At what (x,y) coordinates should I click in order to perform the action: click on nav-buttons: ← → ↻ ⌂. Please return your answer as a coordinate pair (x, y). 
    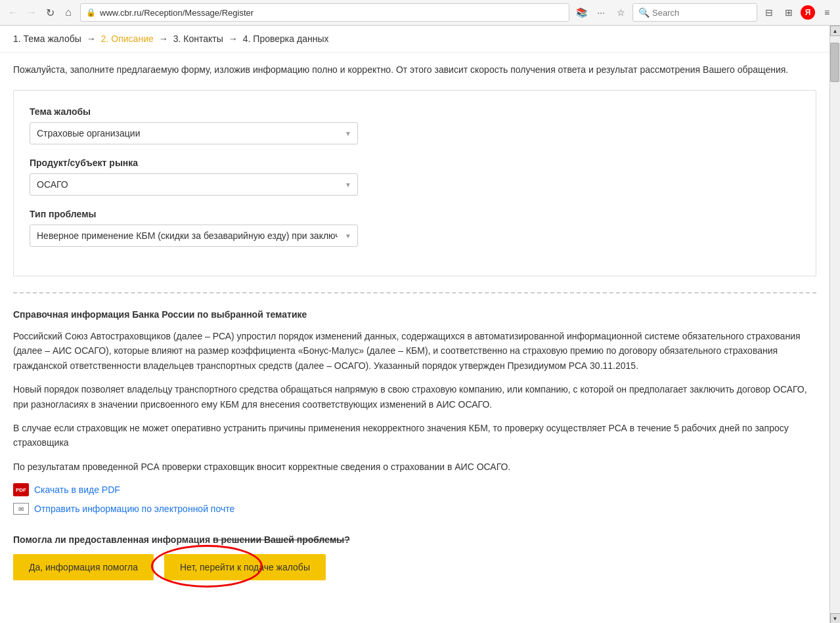
    Looking at the image, I should click on (41, 12).